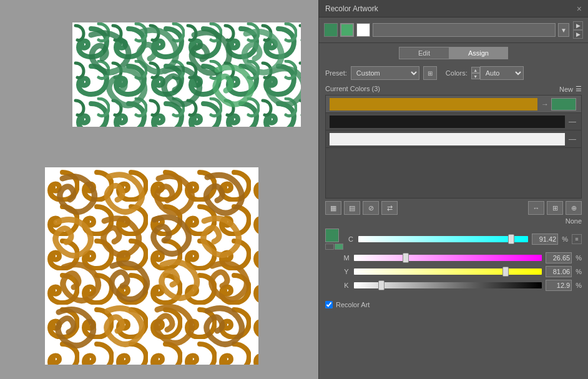 Image resolution: width=588 pixels, height=379 pixels. Describe the element at coordinates (331, 30) in the screenshot. I see `color-swatch-dark-green` at that location.